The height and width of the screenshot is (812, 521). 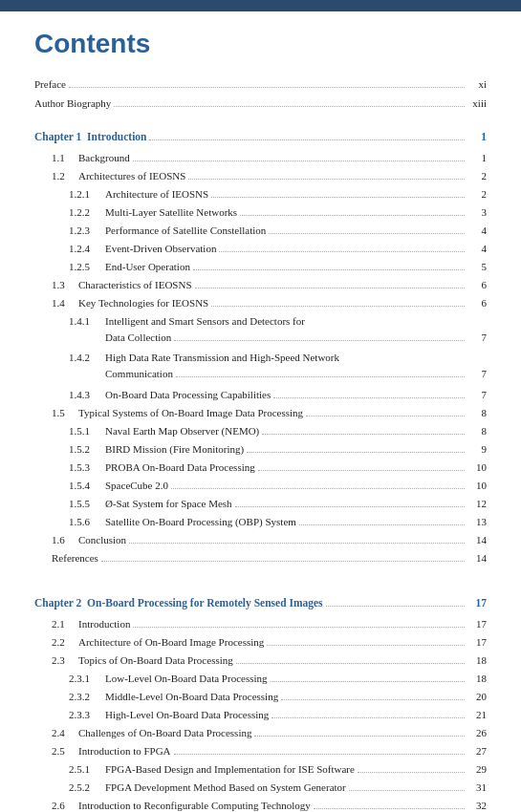 What do you see at coordinates (477, 661) in the screenshot?
I see `section-page-2-3: 18` at bounding box center [477, 661].